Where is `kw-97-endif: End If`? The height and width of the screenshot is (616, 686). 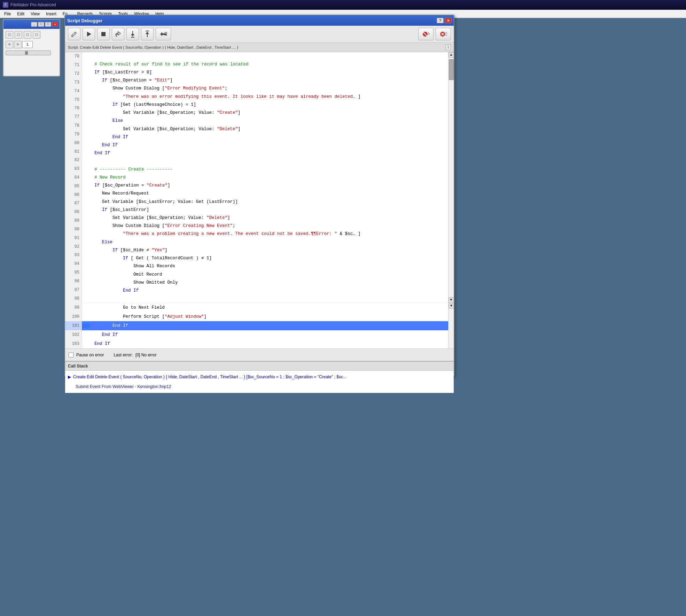
kw-97-endif: End If is located at coordinates (131, 291).